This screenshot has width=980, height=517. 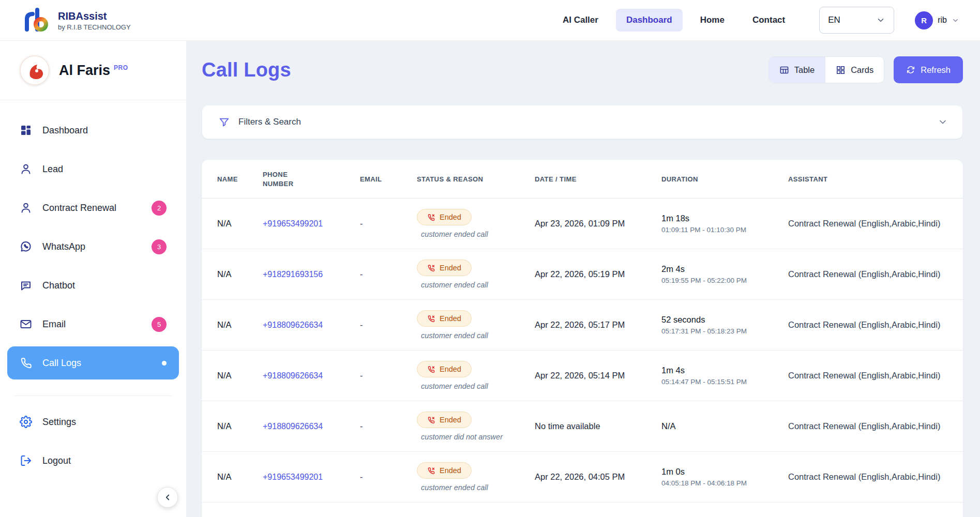 I want to click on phone-link: +918291693156, so click(x=293, y=274).